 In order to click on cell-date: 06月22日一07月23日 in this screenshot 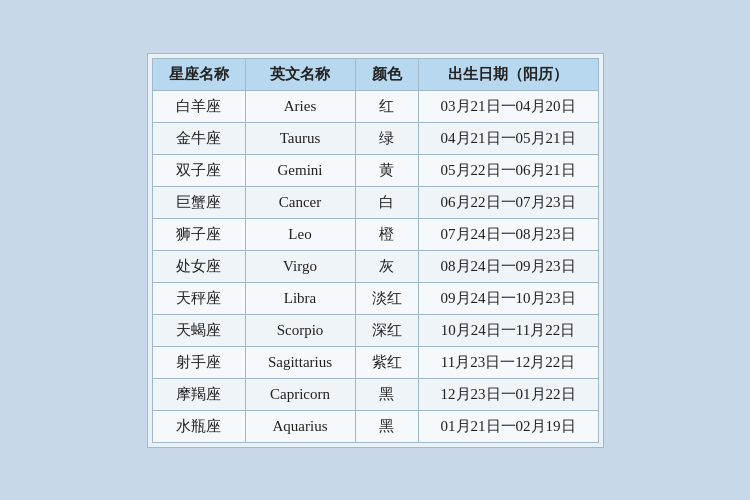, I will do `click(508, 202)`.